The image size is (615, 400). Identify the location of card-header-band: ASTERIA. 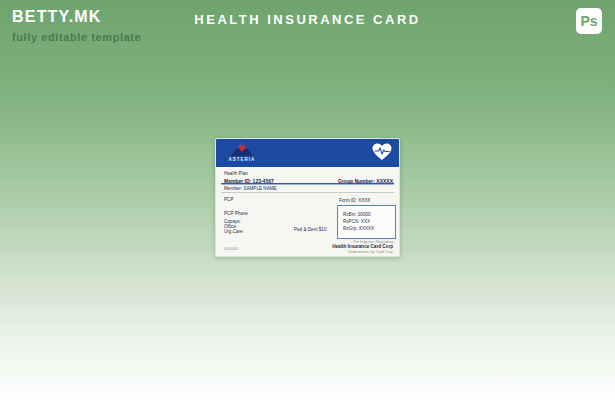
(308, 153).